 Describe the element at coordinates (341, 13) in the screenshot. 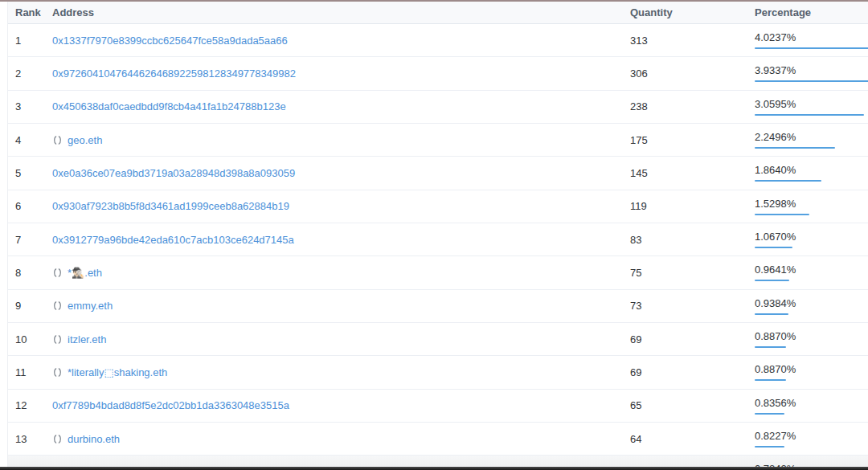

I see `column-header-address: Address` at that location.